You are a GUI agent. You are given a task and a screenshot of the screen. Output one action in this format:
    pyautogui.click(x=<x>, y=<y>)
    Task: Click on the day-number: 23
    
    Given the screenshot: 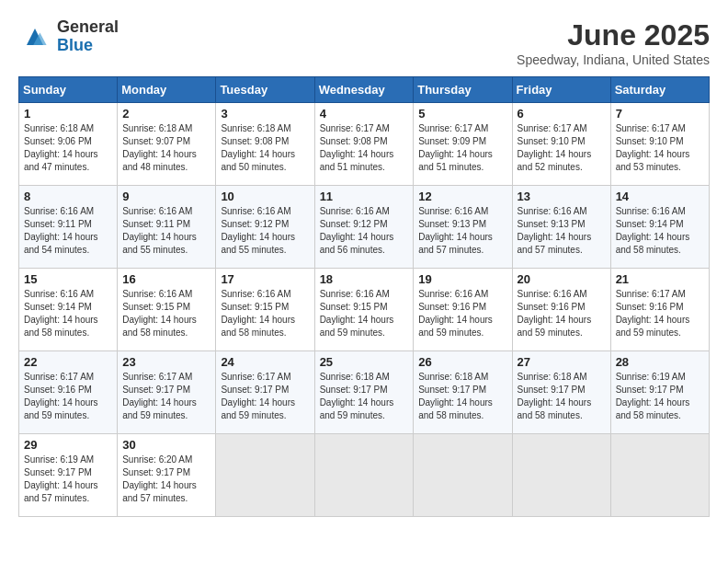 What is the action you would take?
    pyautogui.click(x=166, y=362)
    